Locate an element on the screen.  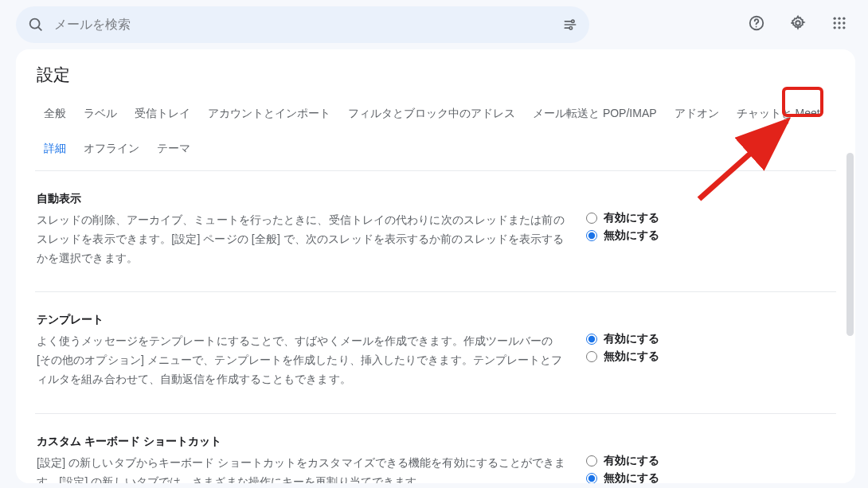
tab-全般: 全般 is located at coordinates (55, 118).